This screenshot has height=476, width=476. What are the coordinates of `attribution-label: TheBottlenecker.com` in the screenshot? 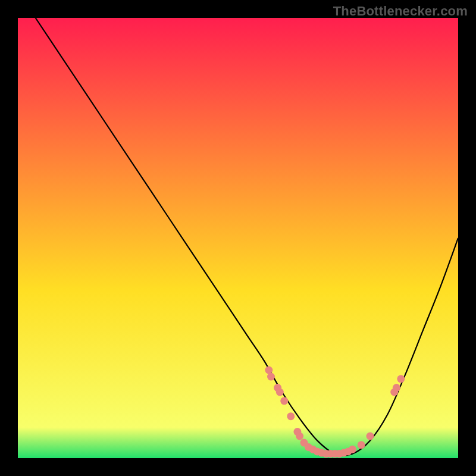 It's located at (400, 11).